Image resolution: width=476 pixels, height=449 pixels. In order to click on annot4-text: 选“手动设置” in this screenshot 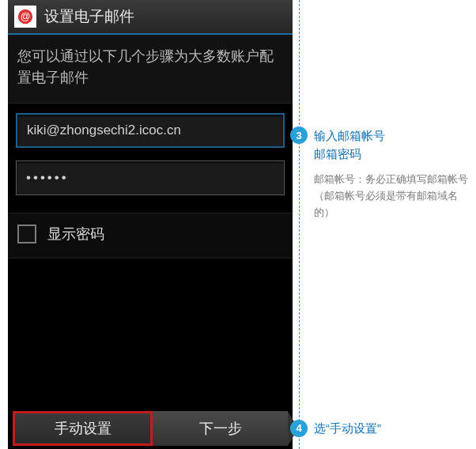, I will do `click(348, 428)`.